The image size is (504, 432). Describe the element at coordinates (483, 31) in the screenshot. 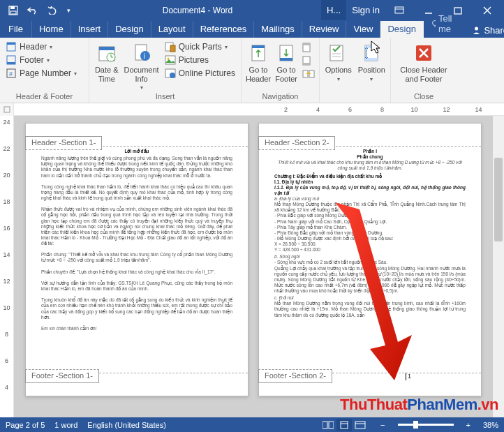

I see `share-button: Share` at that location.